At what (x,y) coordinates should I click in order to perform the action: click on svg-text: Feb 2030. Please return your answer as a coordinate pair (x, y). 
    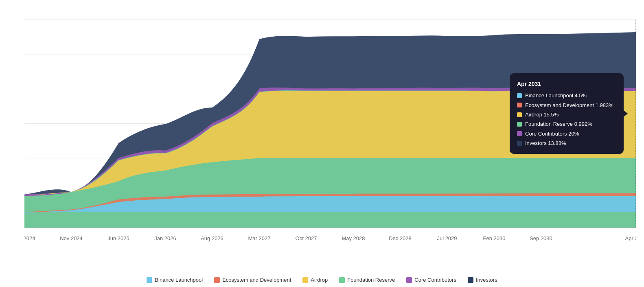
    Looking at the image, I should click on (494, 239).